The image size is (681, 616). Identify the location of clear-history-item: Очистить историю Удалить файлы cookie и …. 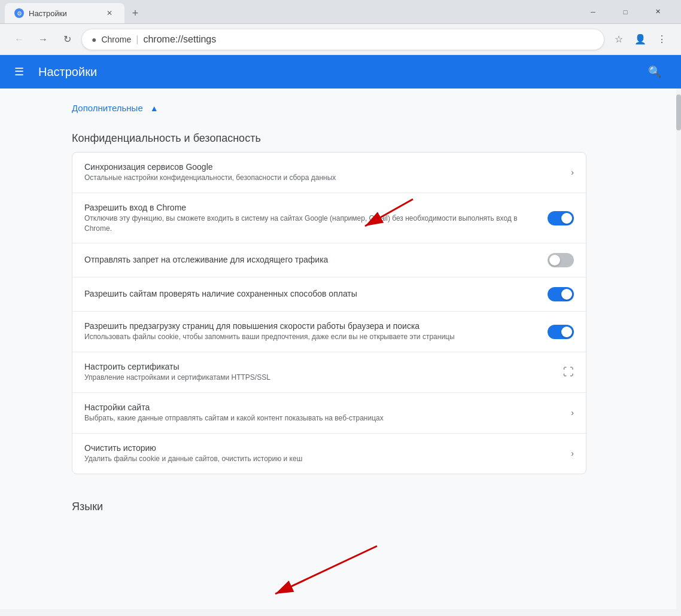
(329, 453).